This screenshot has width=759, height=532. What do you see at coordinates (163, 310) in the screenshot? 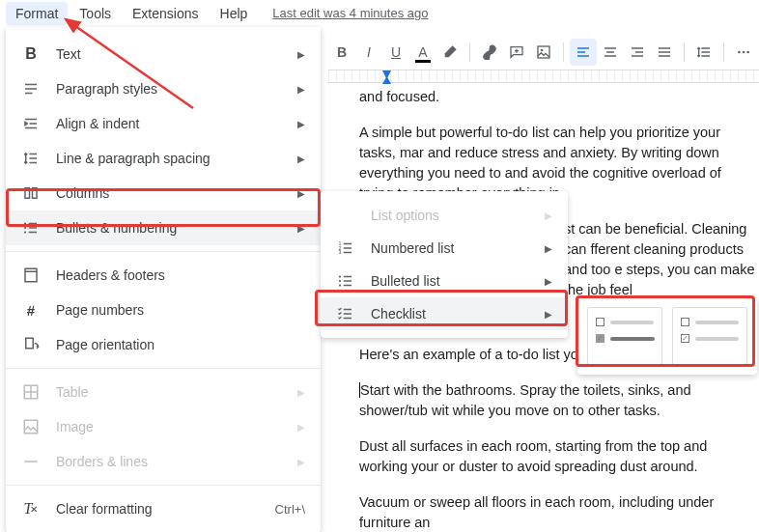
I see `menu-page-numbers: # Page numbers` at bounding box center [163, 310].